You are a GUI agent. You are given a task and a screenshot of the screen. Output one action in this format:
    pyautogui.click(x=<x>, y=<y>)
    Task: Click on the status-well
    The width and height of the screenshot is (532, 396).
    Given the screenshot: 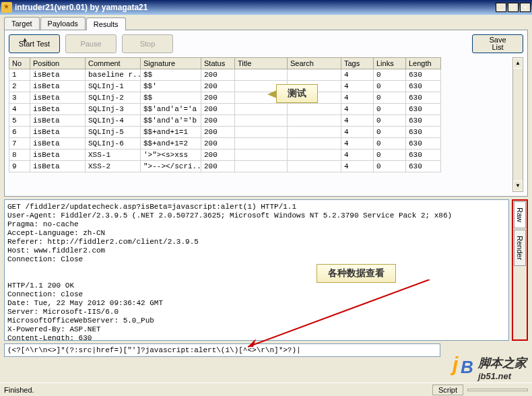 What is the action you would take?
    pyautogui.click(x=498, y=390)
    